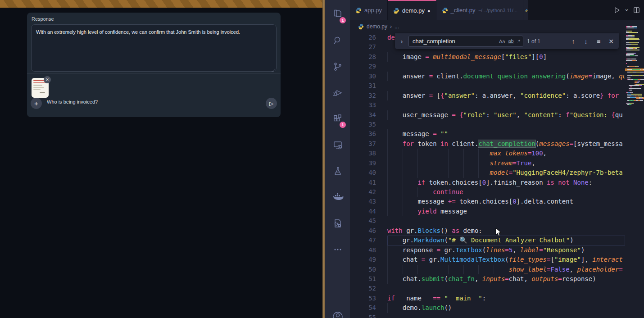 This screenshot has width=644, height=318. What do you see at coordinates (368, 57) in the screenshot?
I see `line-number: 28` at bounding box center [368, 57].